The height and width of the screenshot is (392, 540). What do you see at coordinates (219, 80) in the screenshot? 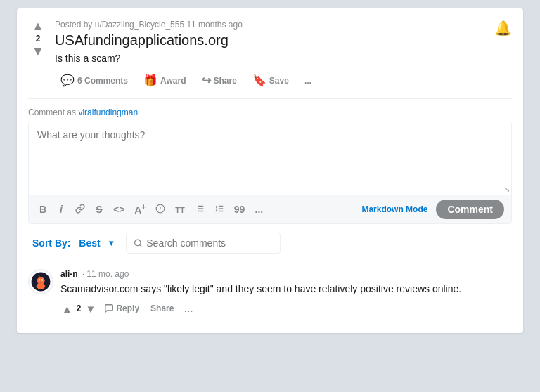
I see `share-button: ↪ Share` at bounding box center [219, 80].